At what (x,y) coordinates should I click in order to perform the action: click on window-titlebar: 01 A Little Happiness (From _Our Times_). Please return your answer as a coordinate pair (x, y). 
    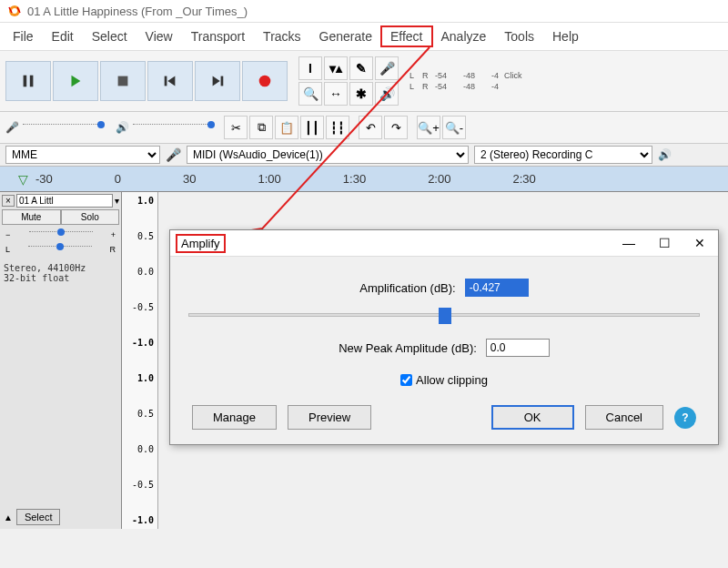
    Looking at the image, I should click on (364, 11).